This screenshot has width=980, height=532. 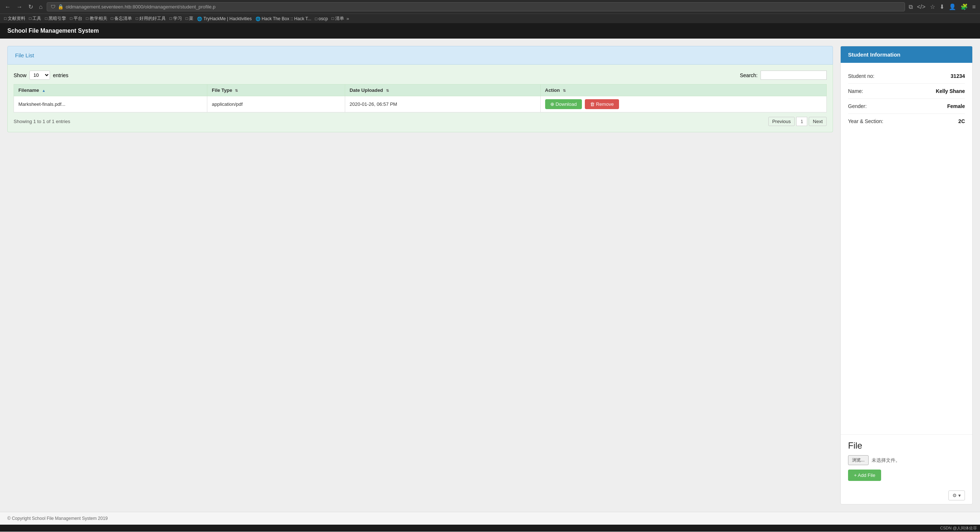 I want to click on bookmark-pingtai: 平台, so click(x=76, y=19).